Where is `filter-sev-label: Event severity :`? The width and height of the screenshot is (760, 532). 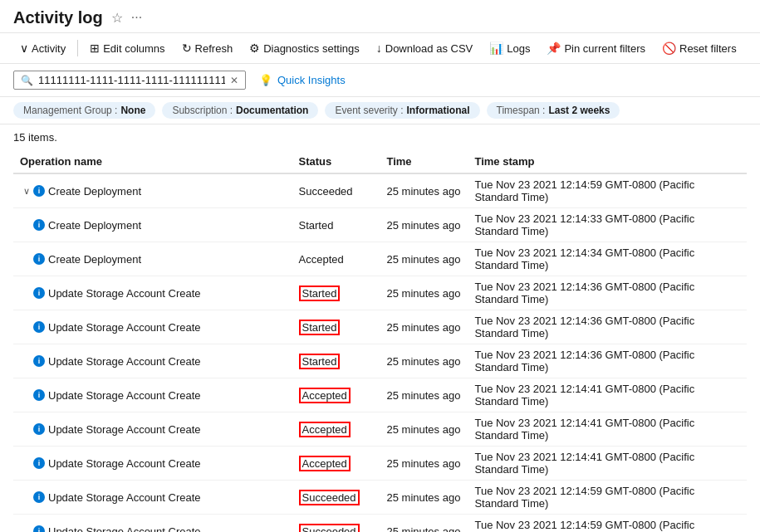 filter-sev-label: Event severity : is located at coordinates (369, 110).